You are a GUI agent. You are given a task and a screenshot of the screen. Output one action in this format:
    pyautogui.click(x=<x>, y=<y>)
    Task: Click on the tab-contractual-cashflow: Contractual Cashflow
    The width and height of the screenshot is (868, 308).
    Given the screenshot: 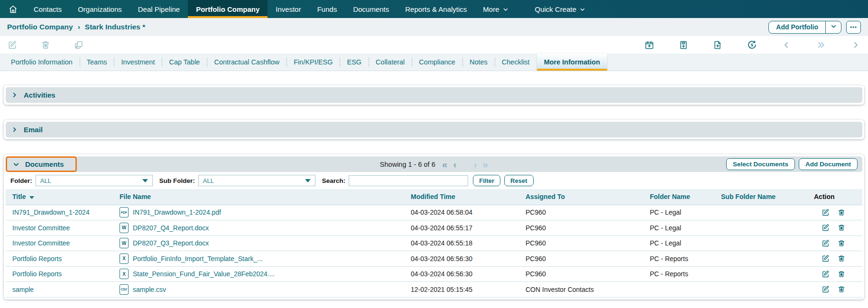 What is the action you would take?
    pyautogui.click(x=247, y=62)
    